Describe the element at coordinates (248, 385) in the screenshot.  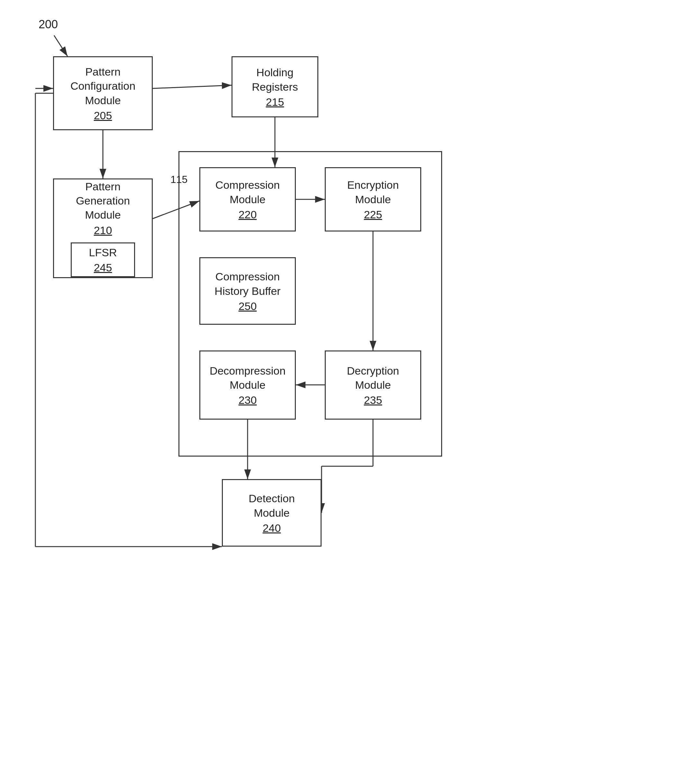
I see `decompression-module: DecompressionModule 230` at that location.